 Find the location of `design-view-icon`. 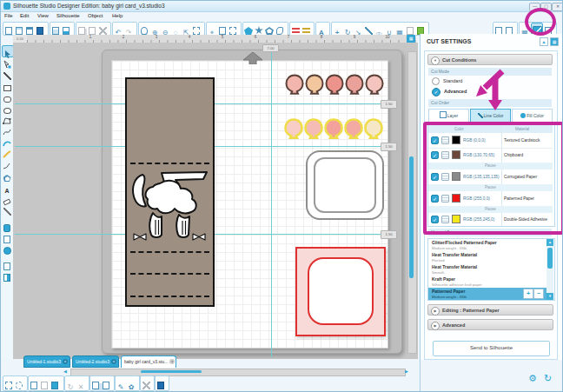

design-view-icon is located at coordinates (7, 263).